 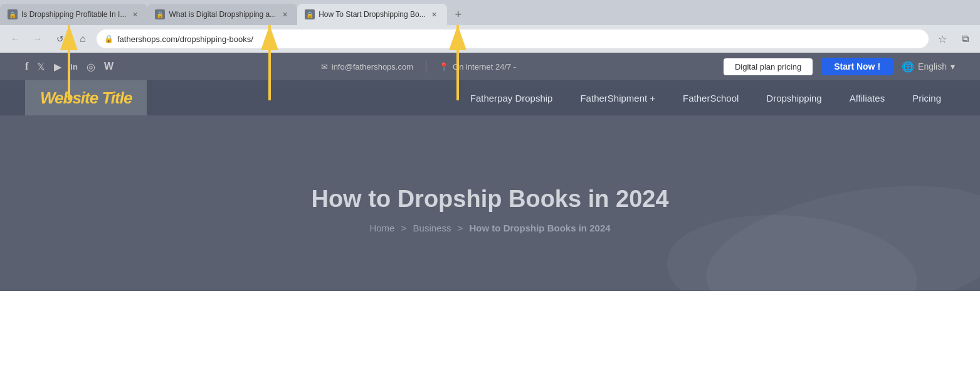 What do you see at coordinates (325, 66) in the screenshot?
I see `email-icon: ✉` at bounding box center [325, 66].